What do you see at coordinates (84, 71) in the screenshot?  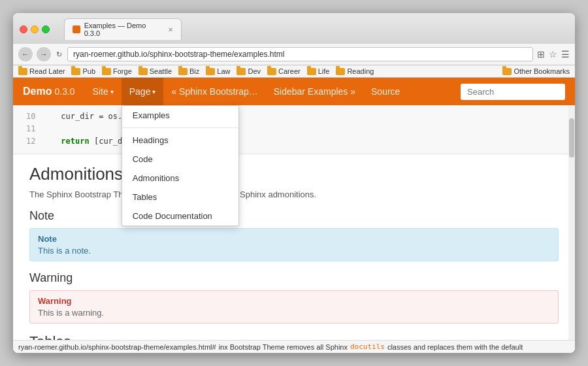 I see `bookmark-pub: Pub` at bounding box center [84, 71].